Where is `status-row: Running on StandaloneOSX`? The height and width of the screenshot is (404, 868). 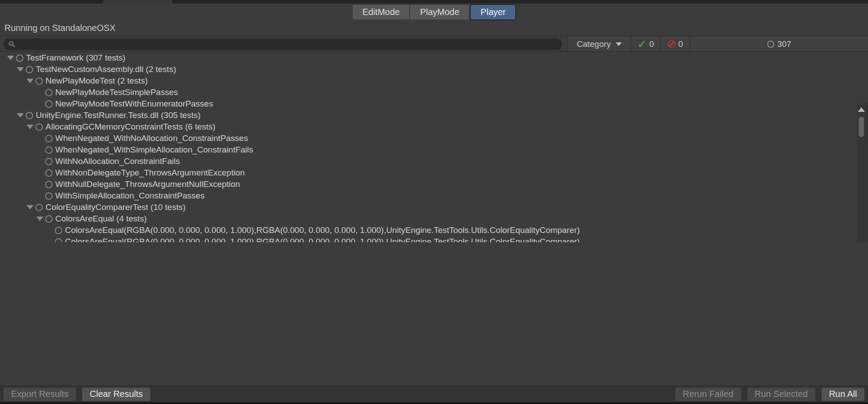
status-row: Running on StandaloneOSX is located at coordinates (434, 28).